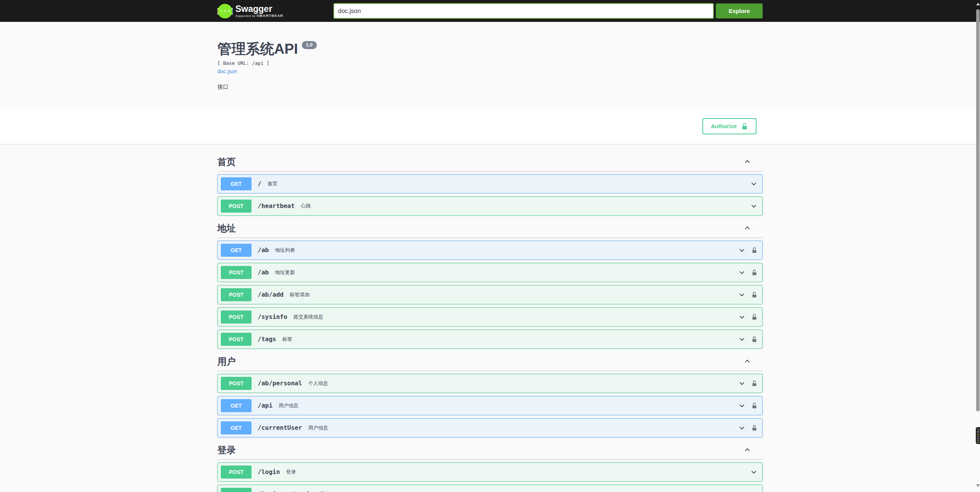  Describe the element at coordinates (490, 11) in the screenshot. I see `topbar: {···} Swagger Supported by SMARTBEAR Exp…` at that location.